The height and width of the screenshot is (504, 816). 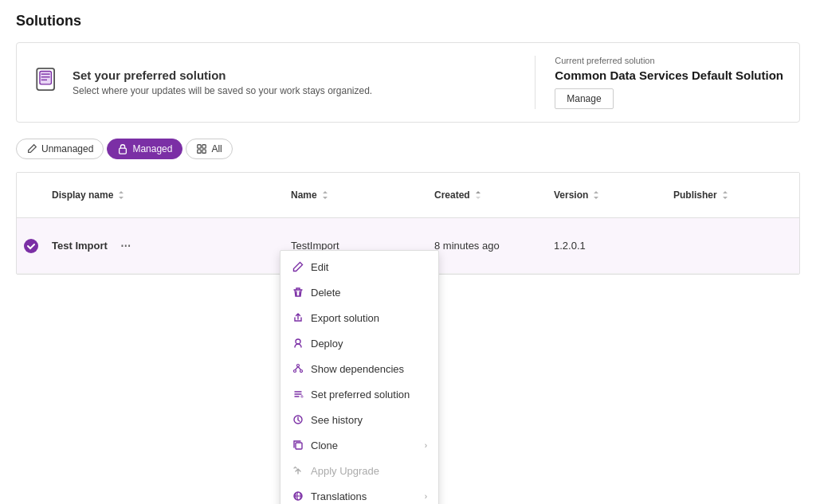 What do you see at coordinates (408, 196) in the screenshot?
I see `table-header: Display name Name Created Version Publis…` at bounding box center [408, 196].